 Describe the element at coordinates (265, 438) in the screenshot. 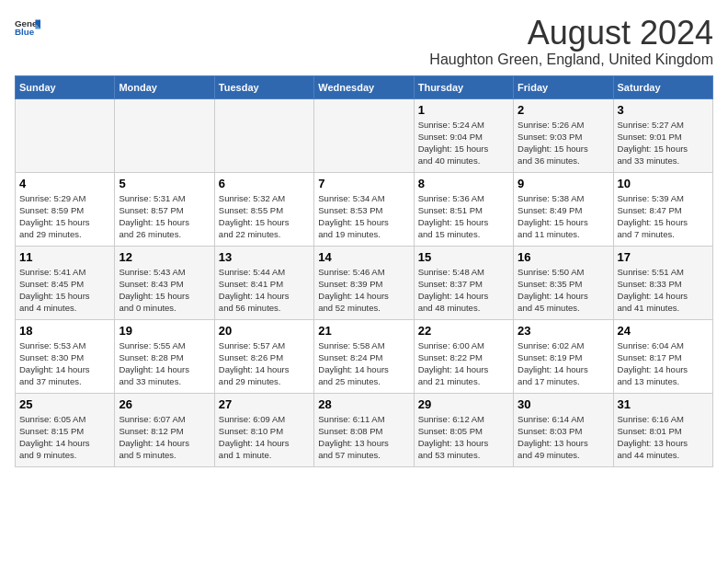

I see `day-info: Sunrise: 6:09 AM Sunset: 8:10 PM Dayligh…` at that location.